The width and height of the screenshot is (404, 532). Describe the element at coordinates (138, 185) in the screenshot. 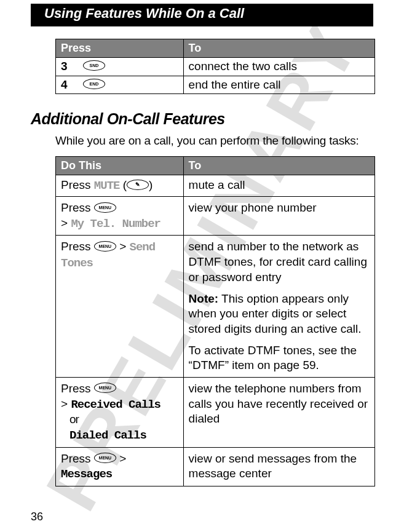

I see `mute-key-icon: ✎` at that location.